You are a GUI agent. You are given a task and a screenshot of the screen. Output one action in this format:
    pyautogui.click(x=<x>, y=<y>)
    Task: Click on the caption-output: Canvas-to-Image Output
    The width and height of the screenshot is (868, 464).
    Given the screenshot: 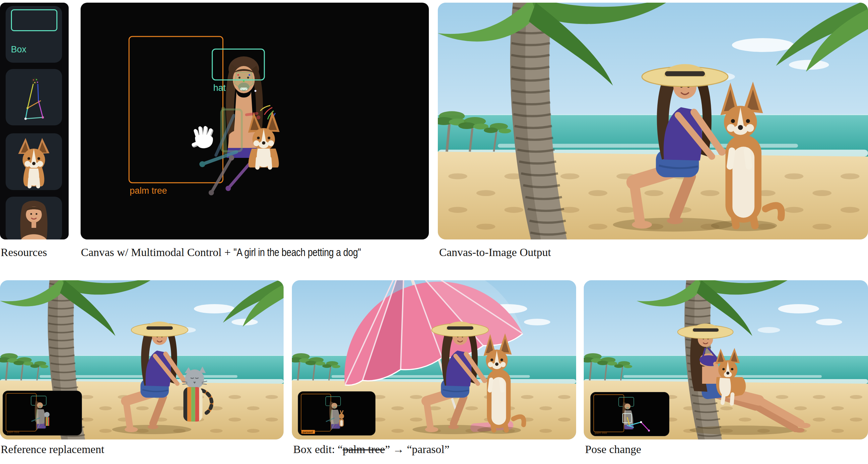 What is the action you would take?
    pyautogui.click(x=495, y=252)
    